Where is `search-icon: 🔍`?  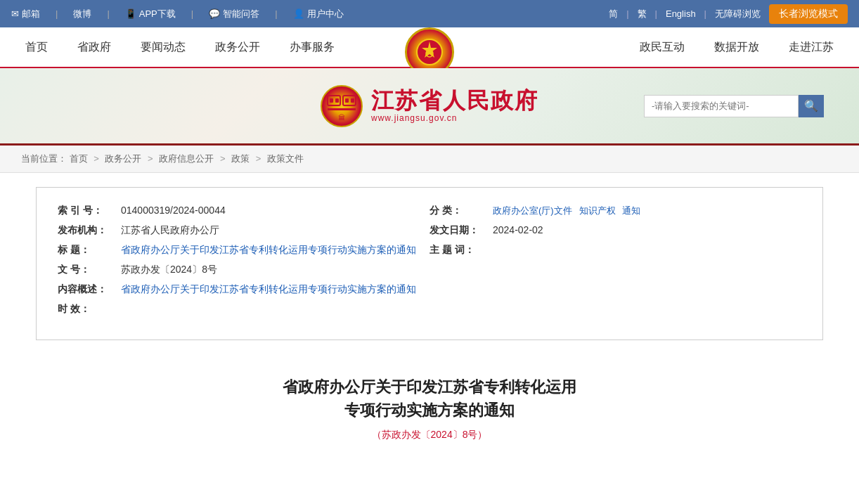 search-icon: 🔍 is located at coordinates (811, 105).